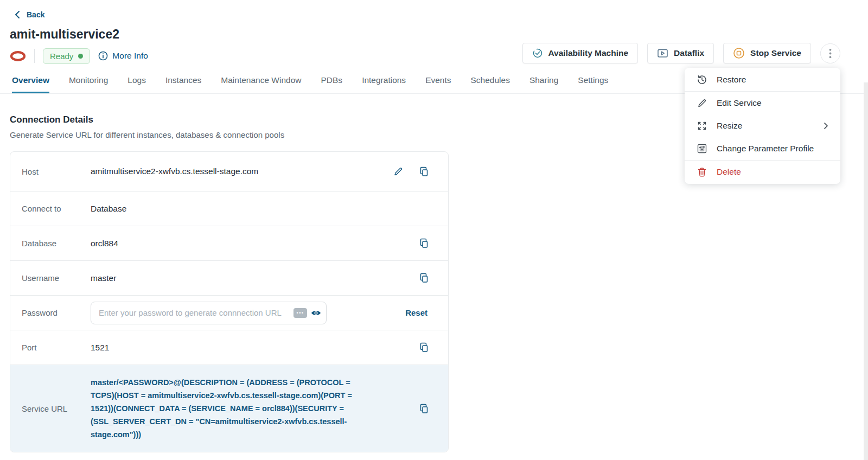 This screenshot has height=460, width=868. I want to click on availability-machine-icon, so click(538, 53).